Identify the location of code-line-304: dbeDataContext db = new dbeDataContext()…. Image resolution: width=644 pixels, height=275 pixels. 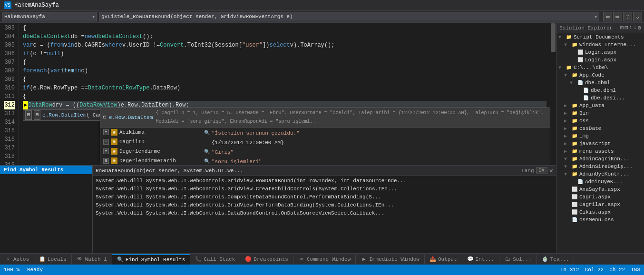
(284, 37).